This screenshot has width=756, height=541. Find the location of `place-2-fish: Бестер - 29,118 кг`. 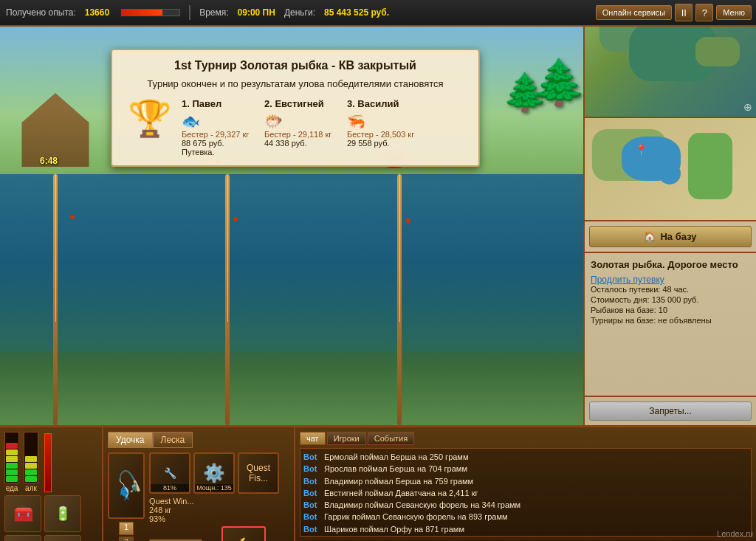

place-2-fish: Бестер - 29,118 кг is located at coordinates (300, 134).